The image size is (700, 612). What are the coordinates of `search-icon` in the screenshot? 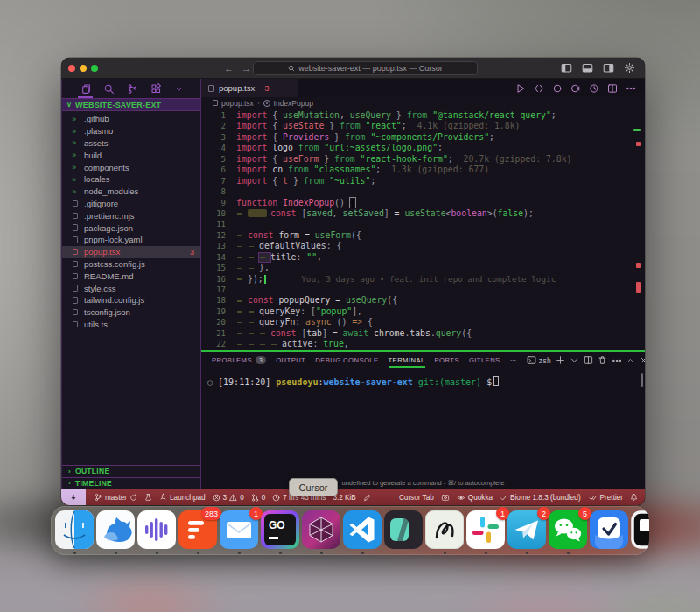 It's located at (108, 88).